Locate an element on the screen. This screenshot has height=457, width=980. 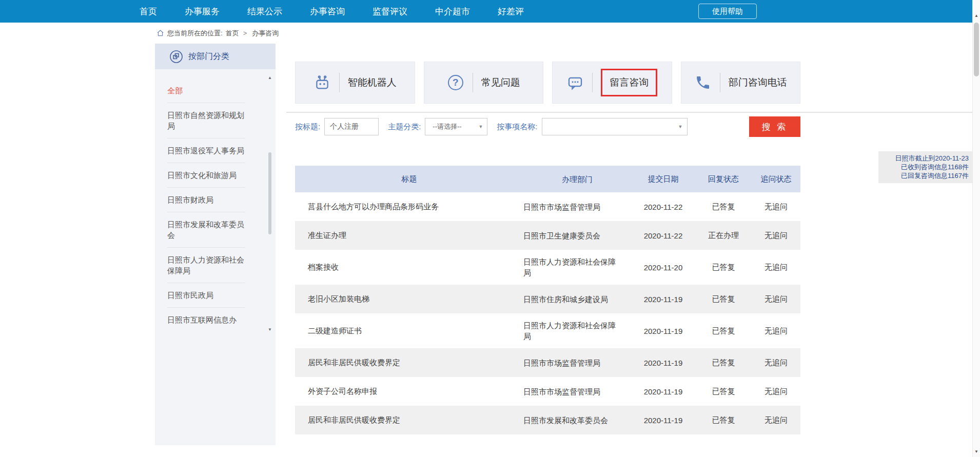
cell-date: 2020-11-22 is located at coordinates (663, 207).